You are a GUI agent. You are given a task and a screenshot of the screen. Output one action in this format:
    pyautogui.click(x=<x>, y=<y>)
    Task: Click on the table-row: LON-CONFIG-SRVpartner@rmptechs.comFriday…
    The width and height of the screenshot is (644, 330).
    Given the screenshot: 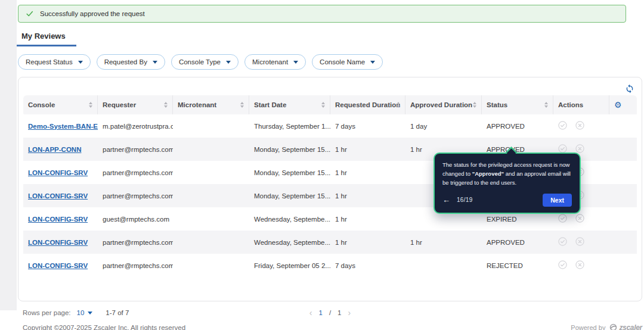 What is the action you would take?
    pyautogui.click(x=330, y=266)
    